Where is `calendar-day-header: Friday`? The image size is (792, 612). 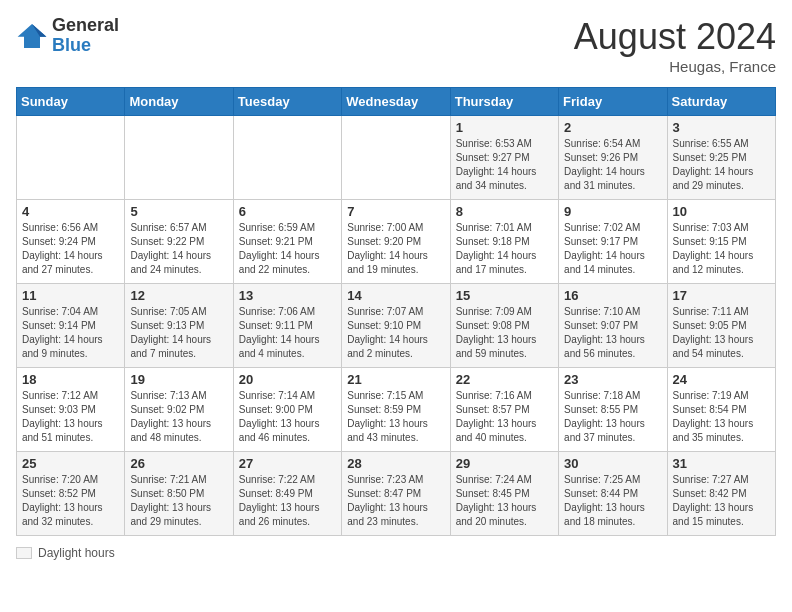 calendar-day-header: Friday is located at coordinates (613, 102).